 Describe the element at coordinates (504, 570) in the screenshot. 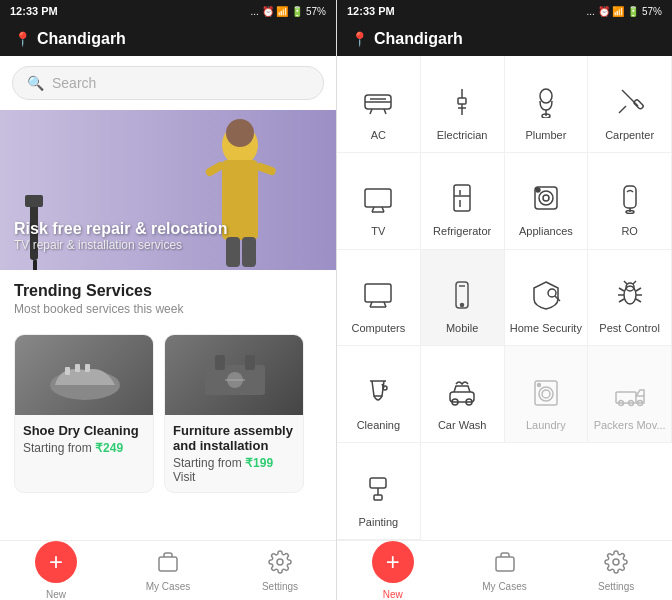

I see `right-bottom-nav: + New My Cases Settings` at that location.